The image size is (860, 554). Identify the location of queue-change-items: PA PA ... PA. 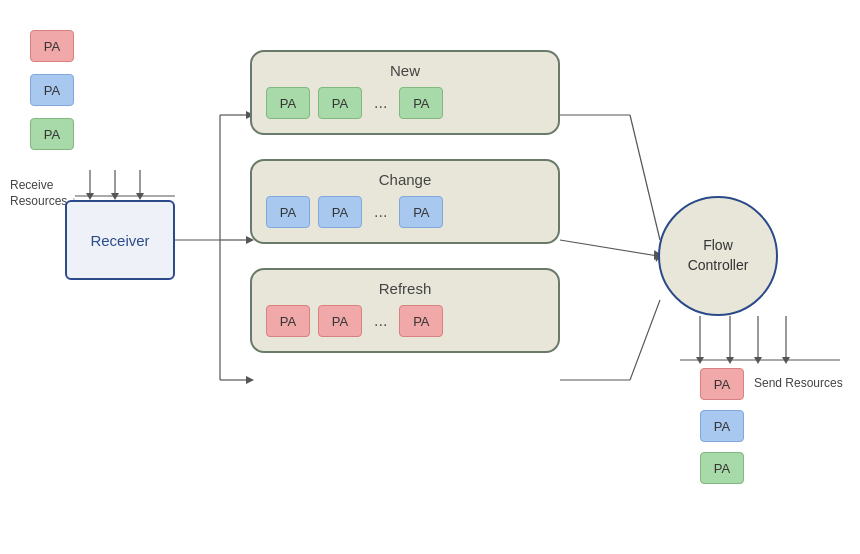
(405, 212).